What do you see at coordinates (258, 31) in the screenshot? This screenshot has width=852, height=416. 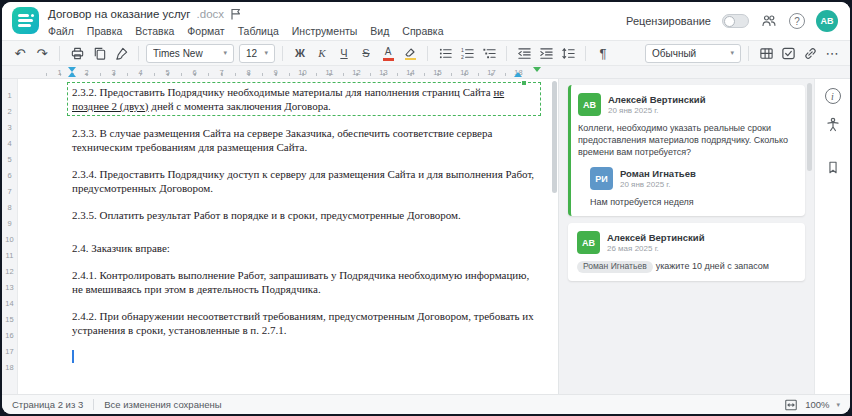 I see `menu-table: Таблица` at bounding box center [258, 31].